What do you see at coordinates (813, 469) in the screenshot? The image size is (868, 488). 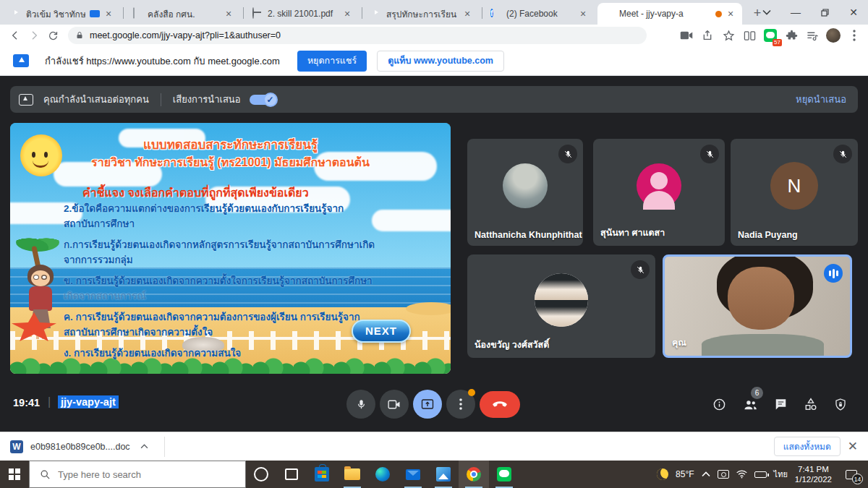 I see `clock-time: 7:41 PM` at bounding box center [813, 469].